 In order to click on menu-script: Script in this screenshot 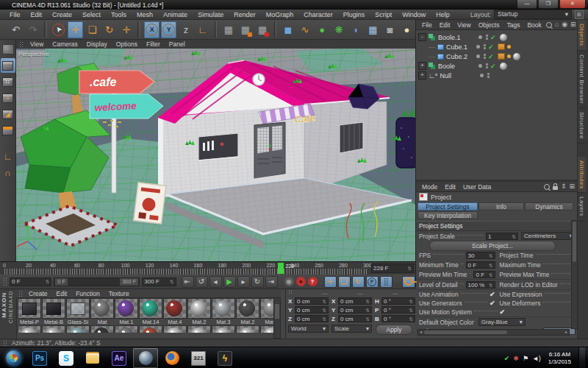, I will do `click(384, 15)`.